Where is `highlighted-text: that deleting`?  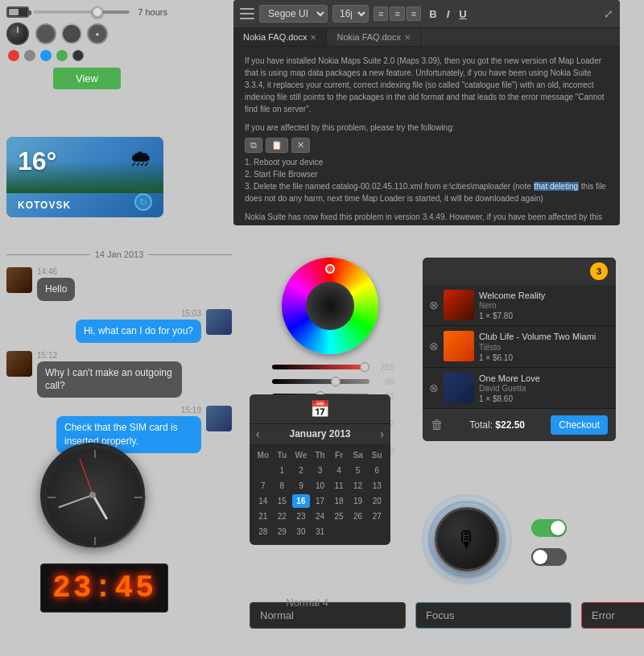 highlighted-text: that deleting is located at coordinates (557, 187).